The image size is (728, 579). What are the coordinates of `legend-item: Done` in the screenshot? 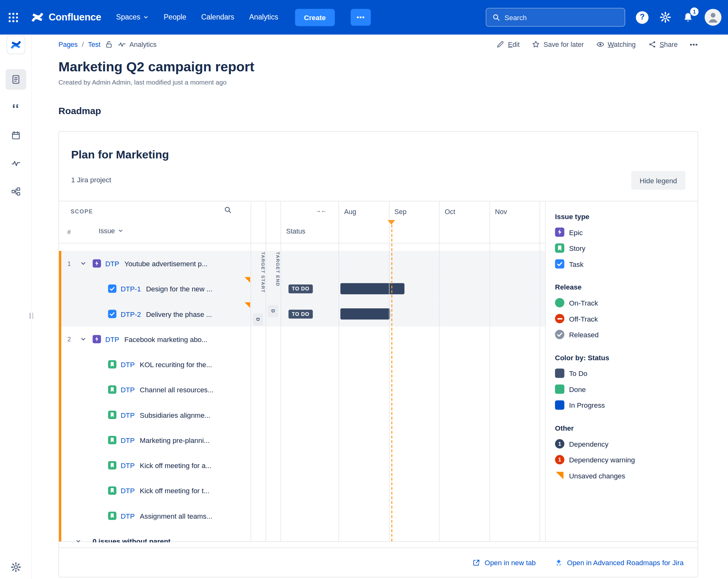 It's located at (622, 389).